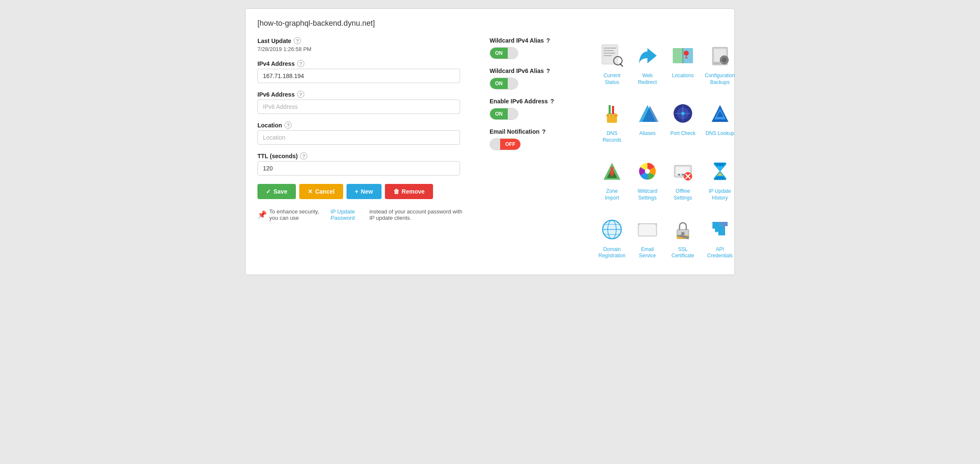 The width and height of the screenshot is (980, 464). Describe the element at coordinates (549, 71) in the screenshot. I see `wildcard-ipv6-help-icon: ?` at that location.